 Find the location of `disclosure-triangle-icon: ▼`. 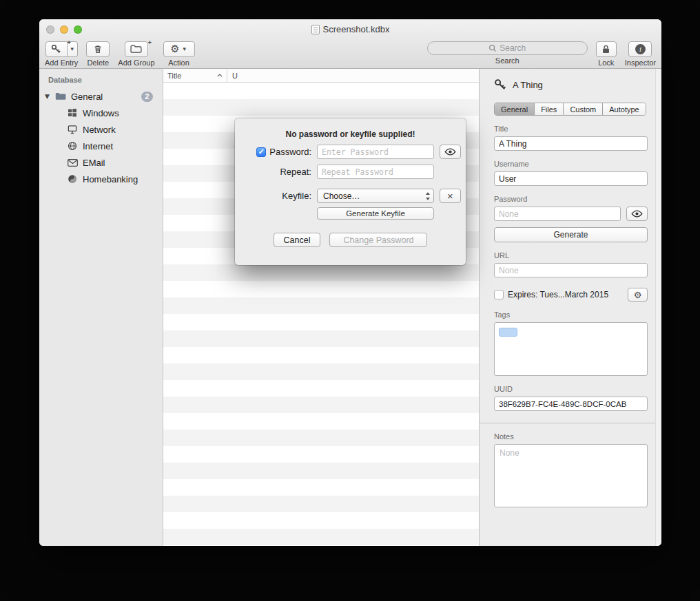

disclosure-triangle-icon: ▼ is located at coordinates (50, 96).